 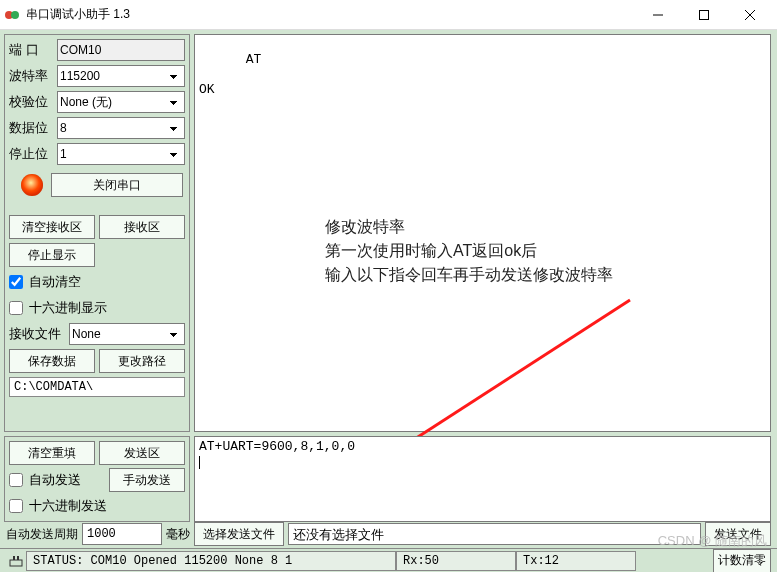 I want to click on parity-select: None (无), so click(x=121, y=102).